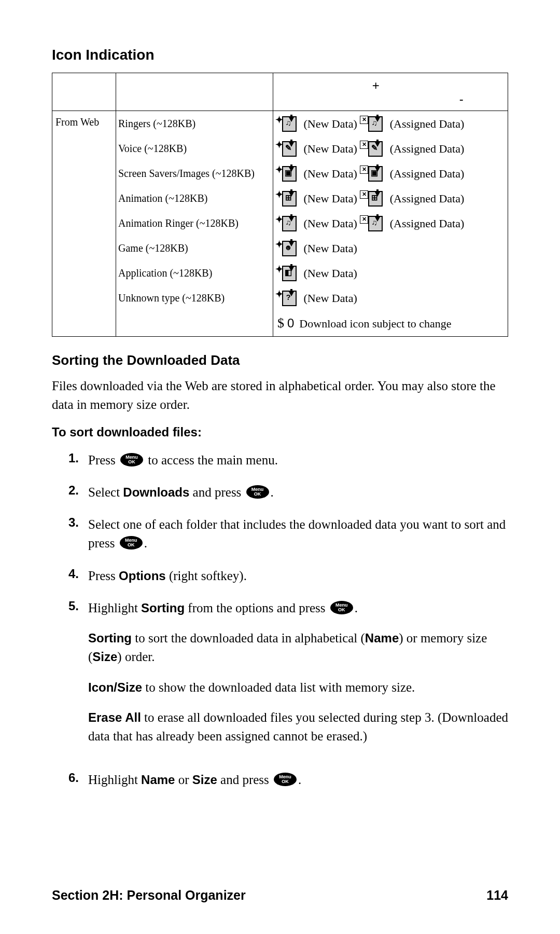 The image size is (560, 934). What do you see at coordinates (461, 99) in the screenshot?
I see `header-minus: -` at bounding box center [461, 99].